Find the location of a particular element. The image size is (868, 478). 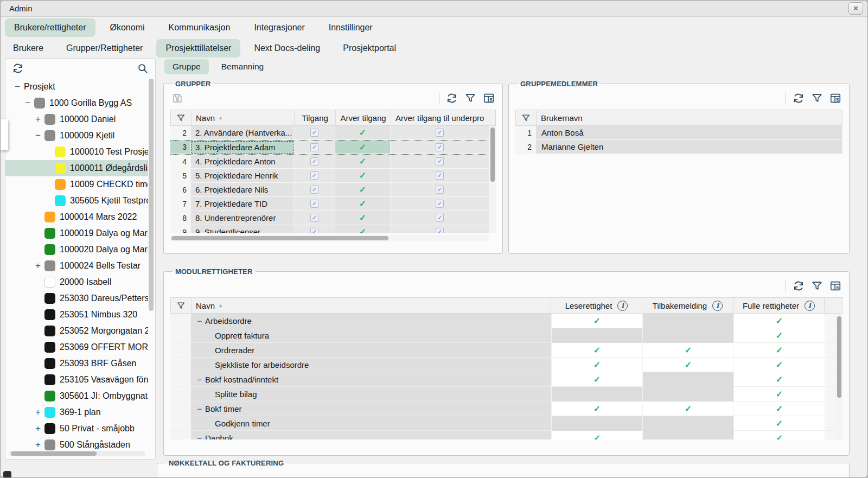

tree-item: +100000 Daniel is located at coordinates (77, 119).